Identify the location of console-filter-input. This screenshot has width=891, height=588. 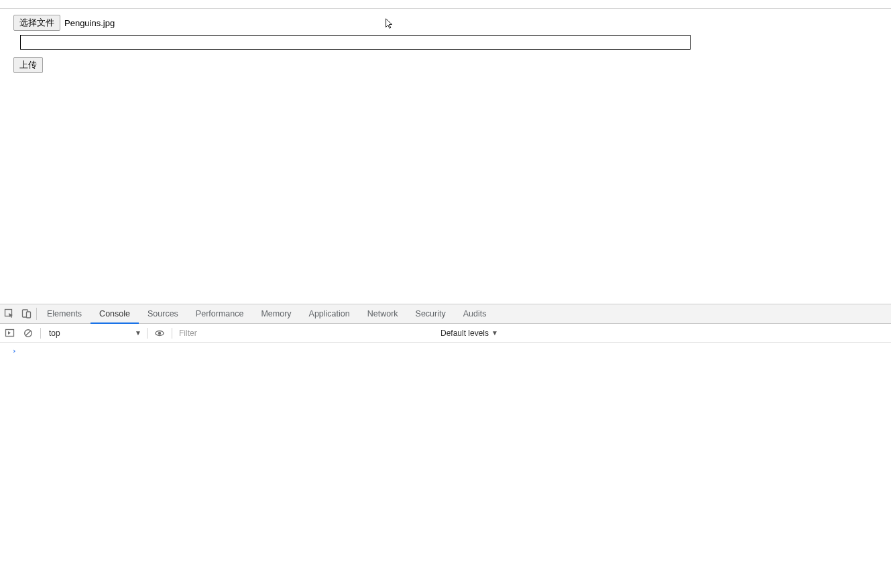
(306, 333).